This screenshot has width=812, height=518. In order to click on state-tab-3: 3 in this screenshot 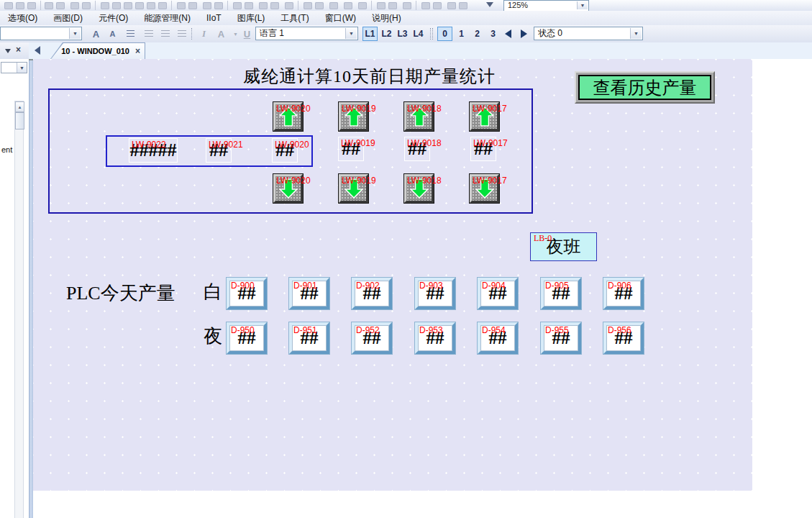, I will do `click(493, 34)`.